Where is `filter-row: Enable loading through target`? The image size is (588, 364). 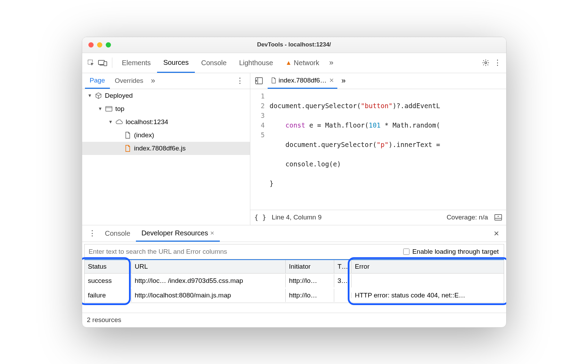 filter-row: Enable loading through target is located at coordinates (294, 252).